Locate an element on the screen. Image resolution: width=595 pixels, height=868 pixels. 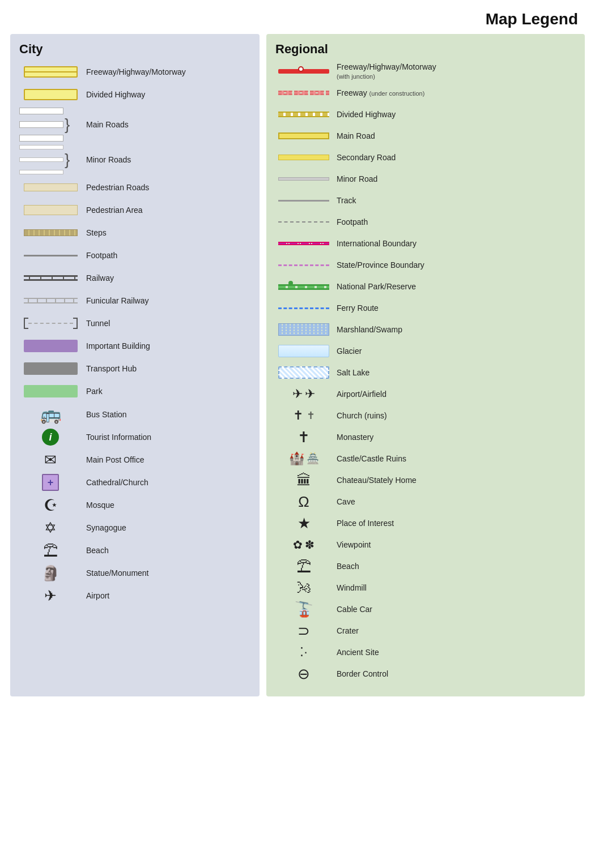
list-item: Railway is located at coordinates (135, 278).